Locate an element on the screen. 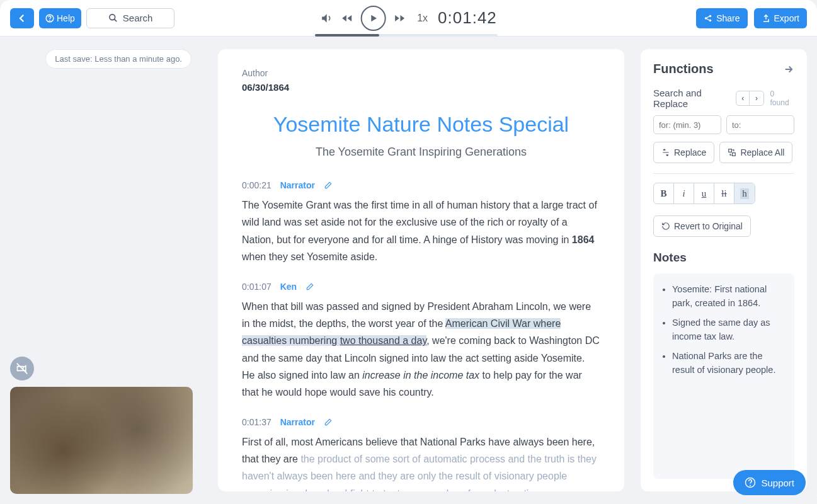 The height and width of the screenshot is (504, 817). sr-label: Search and Replace is located at coordinates (694, 98).